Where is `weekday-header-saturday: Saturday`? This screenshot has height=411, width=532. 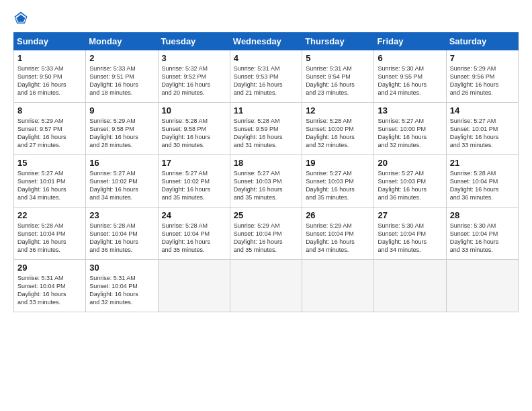
weekday-header-saturday: Saturday is located at coordinates (482, 42).